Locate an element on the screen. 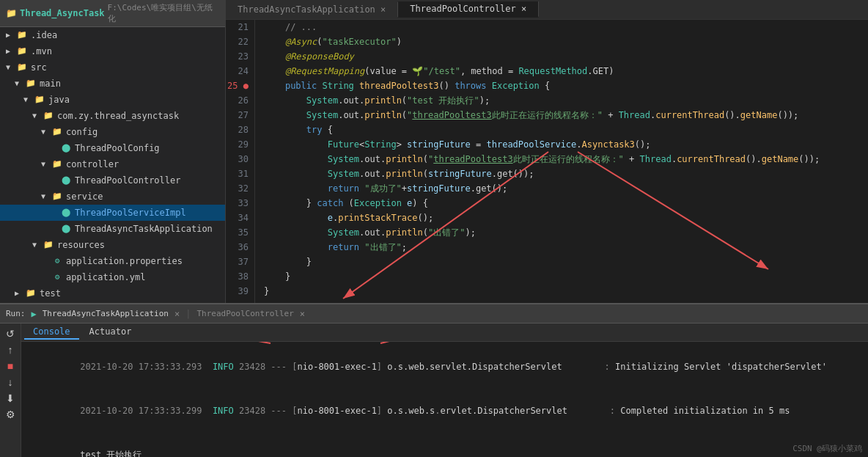 This screenshot has width=868, height=457. label: service is located at coordinates (85, 197).